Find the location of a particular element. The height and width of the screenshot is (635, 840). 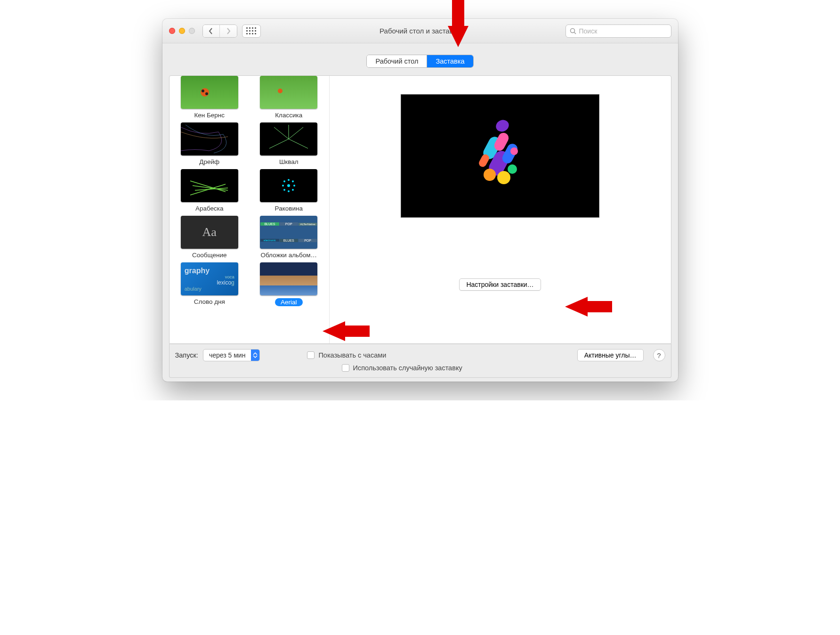

minimize-icon is located at coordinates (182, 31).